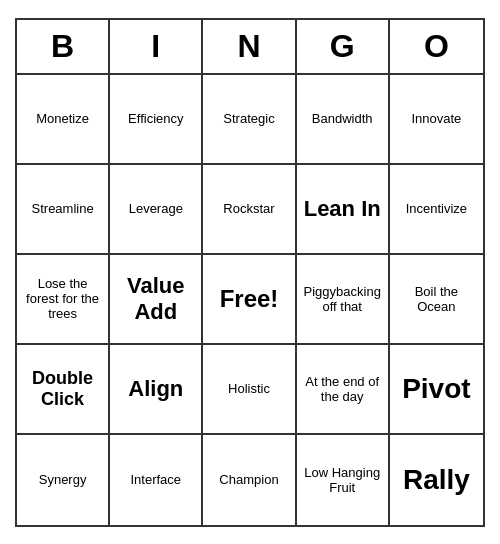  Describe the element at coordinates (436, 46) in the screenshot. I see `header-letter: O` at that location.